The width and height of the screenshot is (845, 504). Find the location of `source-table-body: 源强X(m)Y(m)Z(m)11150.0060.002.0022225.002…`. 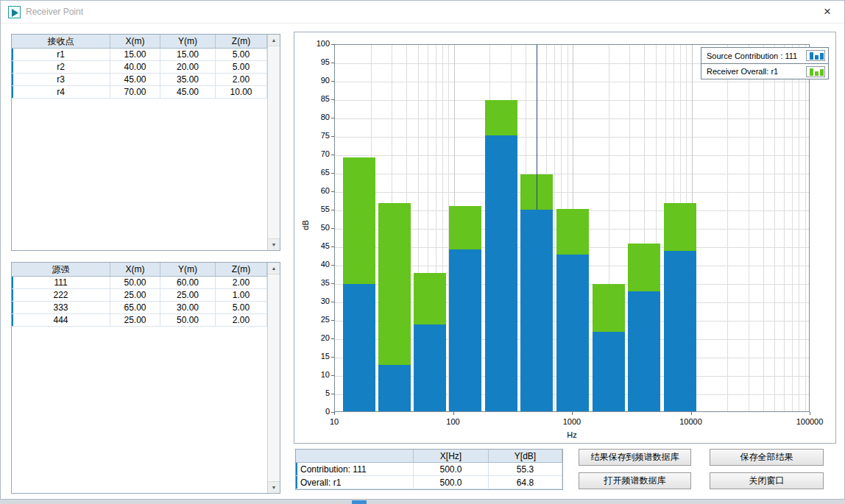

source-table-body: 源强X(m)Y(m)Z(m)11150.0060.002.0022225.002… is located at coordinates (140, 378).